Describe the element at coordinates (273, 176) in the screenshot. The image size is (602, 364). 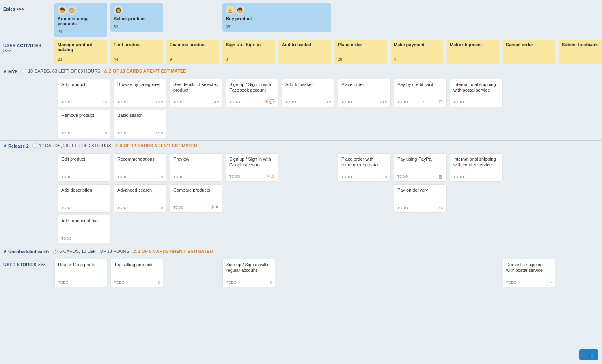
I see `warn-icon: ⚠` at that location.